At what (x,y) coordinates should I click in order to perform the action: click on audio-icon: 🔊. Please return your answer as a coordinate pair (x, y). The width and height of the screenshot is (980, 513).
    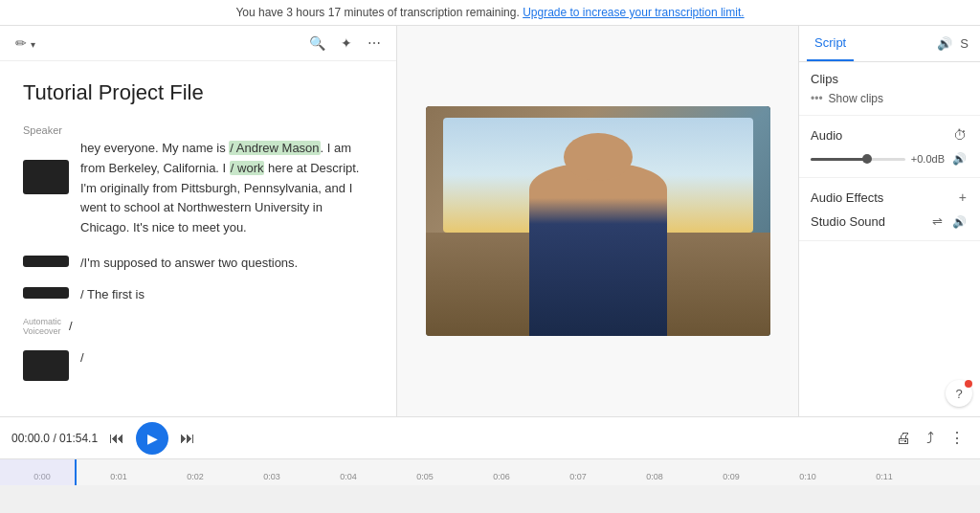
    Looking at the image, I should click on (945, 44).